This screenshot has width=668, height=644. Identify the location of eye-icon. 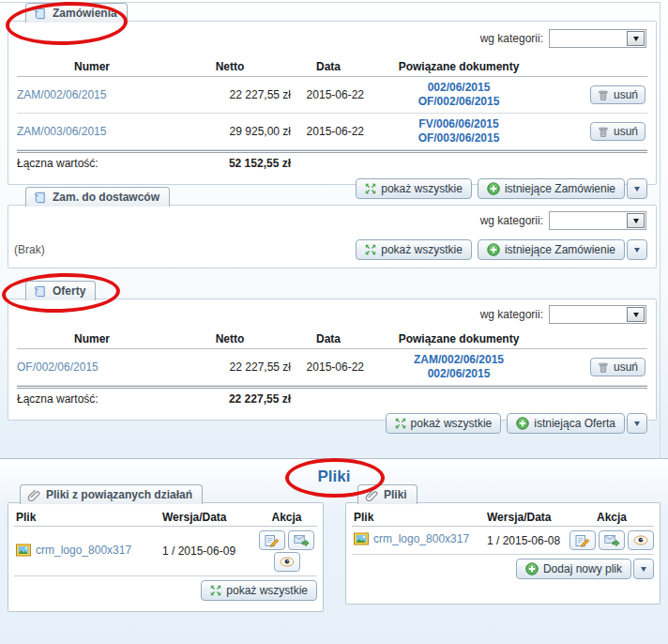
(641, 541).